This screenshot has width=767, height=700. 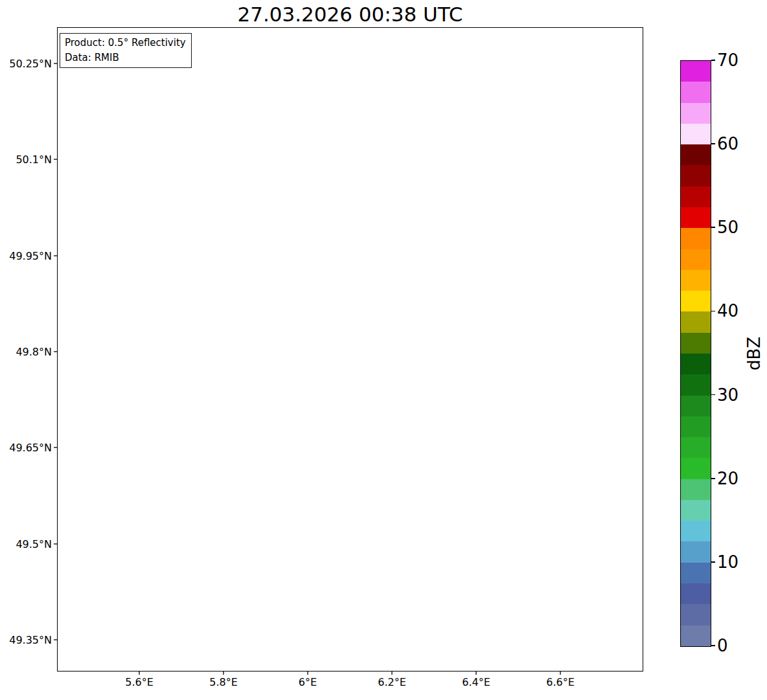 I want to click on colorbar, so click(x=696, y=354).